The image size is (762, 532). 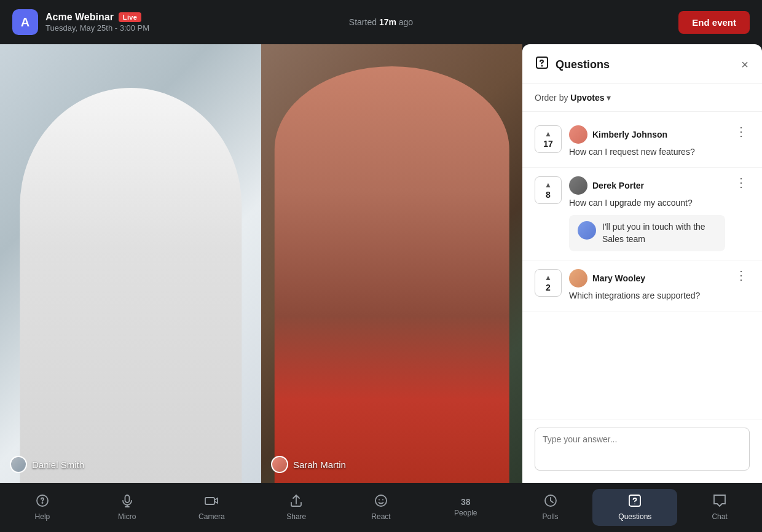 What do you see at coordinates (741, 182) in the screenshot?
I see `question-more-button-2: ⋮` at bounding box center [741, 182].